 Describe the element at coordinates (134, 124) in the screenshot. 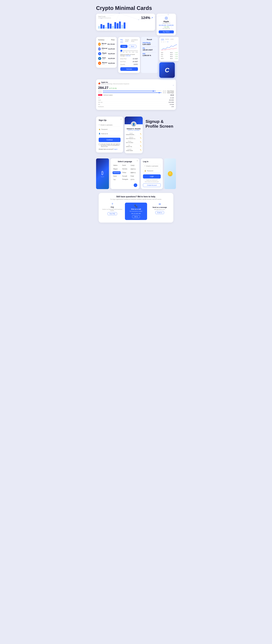

I see `avatar: 👤` at that location.